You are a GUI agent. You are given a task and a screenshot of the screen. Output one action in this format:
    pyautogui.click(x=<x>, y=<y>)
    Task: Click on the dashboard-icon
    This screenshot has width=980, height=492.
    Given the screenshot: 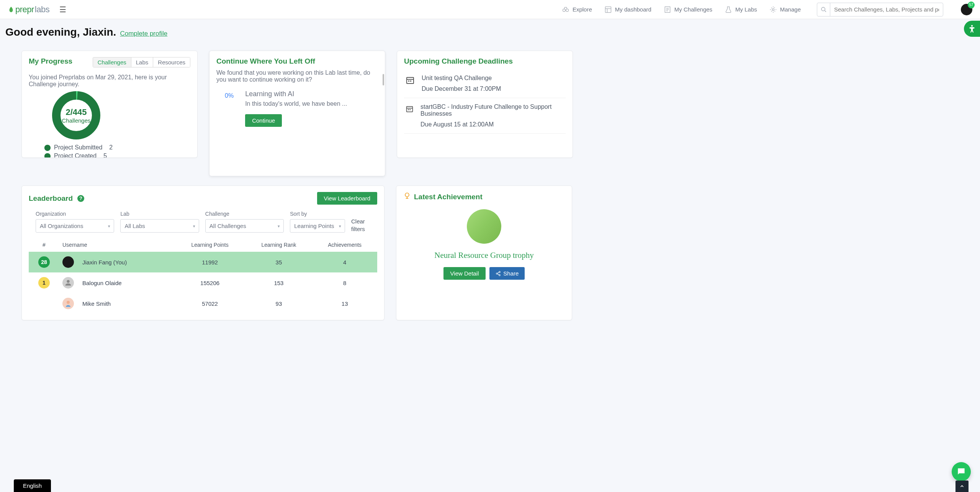 What is the action you would take?
    pyautogui.click(x=608, y=10)
    